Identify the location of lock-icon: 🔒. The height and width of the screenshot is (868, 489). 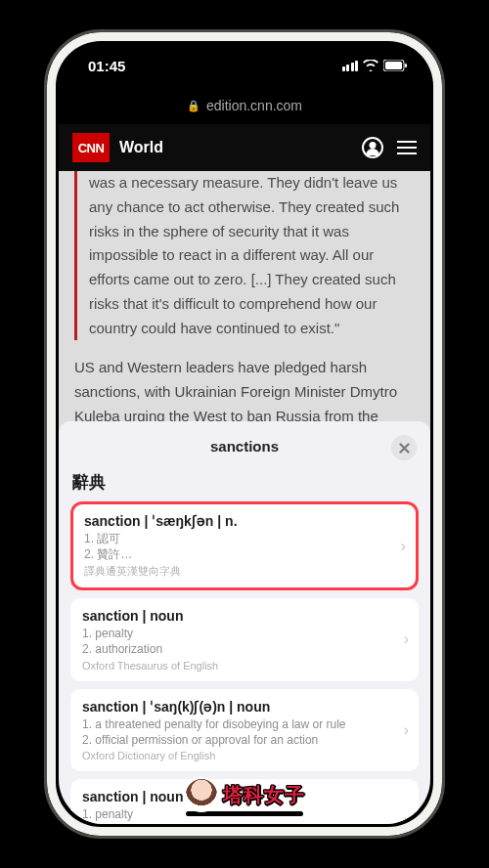
(194, 106).